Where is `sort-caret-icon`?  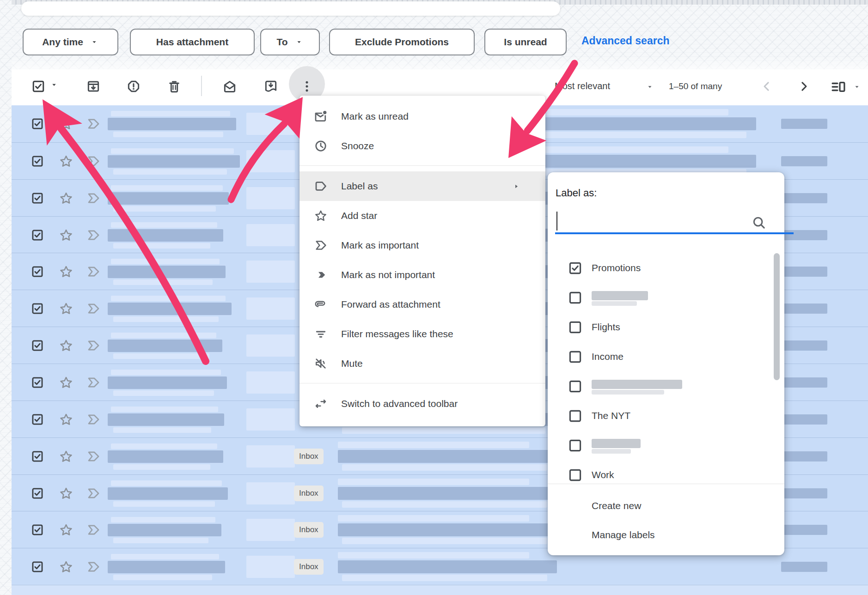
sort-caret-icon is located at coordinates (650, 87).